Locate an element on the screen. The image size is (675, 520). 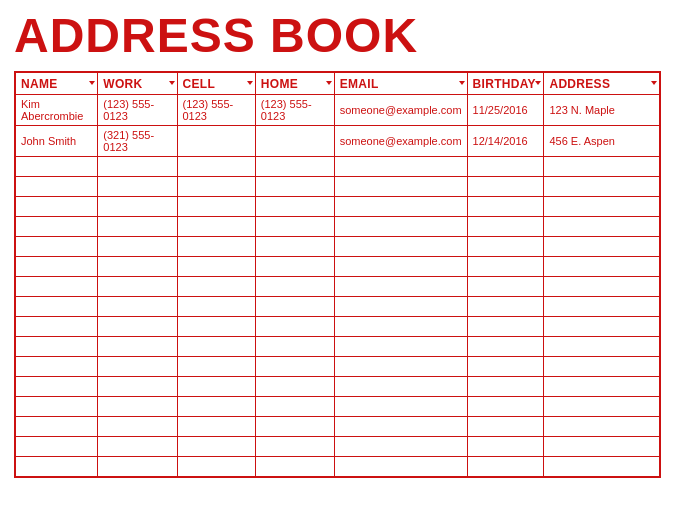
table-cell-work: (123) 555-0123 is located at coordinates (138, 110).